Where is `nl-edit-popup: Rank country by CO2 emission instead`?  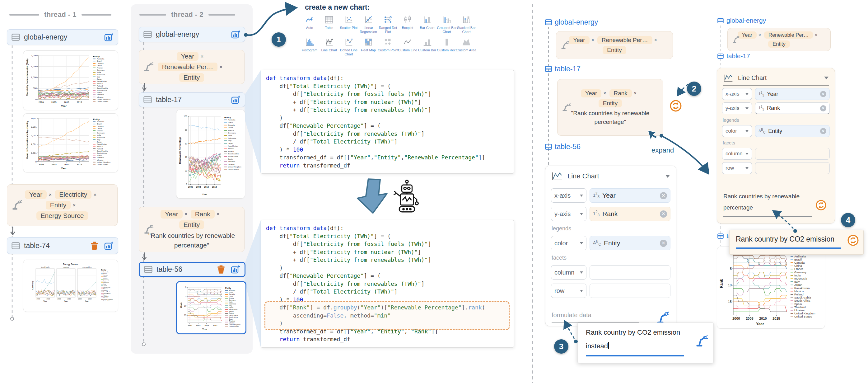 nl-edit-popup: Rank country by CO2 emission instead is located at coordinates (646, 343).